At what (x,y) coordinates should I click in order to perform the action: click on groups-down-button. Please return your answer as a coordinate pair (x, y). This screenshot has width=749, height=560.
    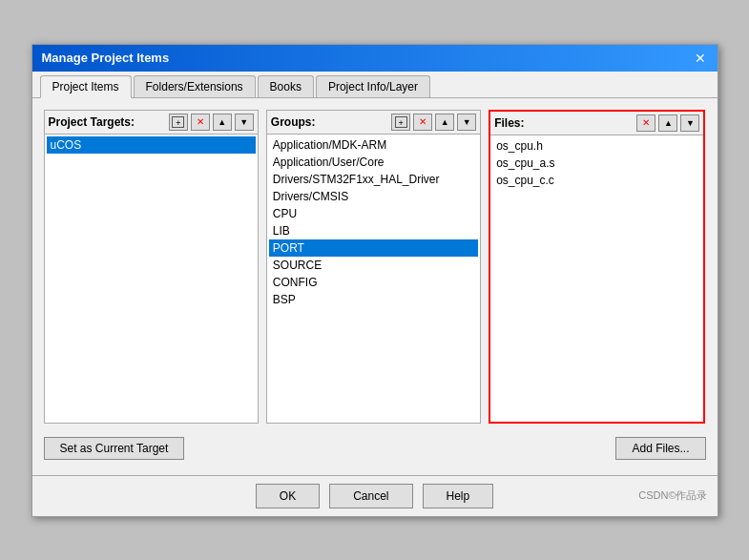
    Looking at the image, I should click on (467, 122).